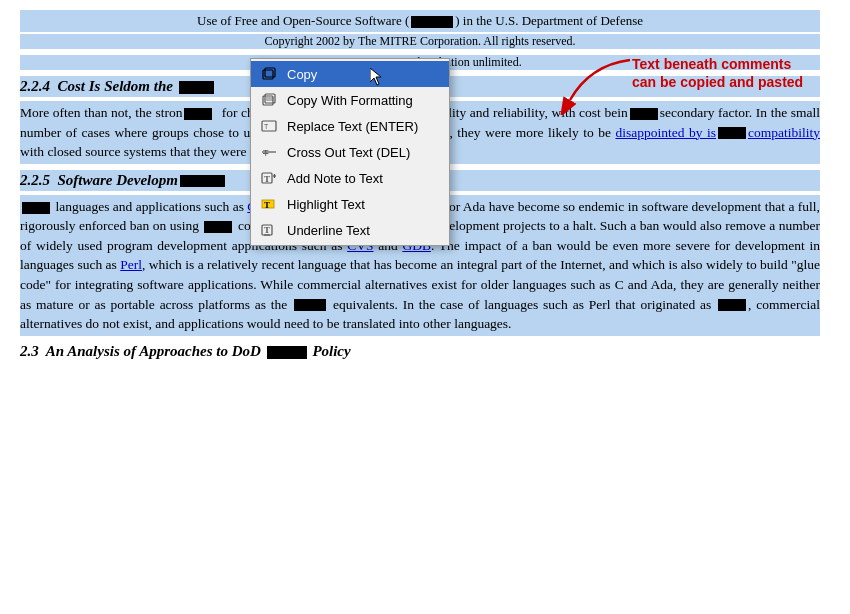  Describe the element at coordinates (352, 126) in the screenshot. I see `menu-replace-label: Replace Text (ENTER)` at that location.